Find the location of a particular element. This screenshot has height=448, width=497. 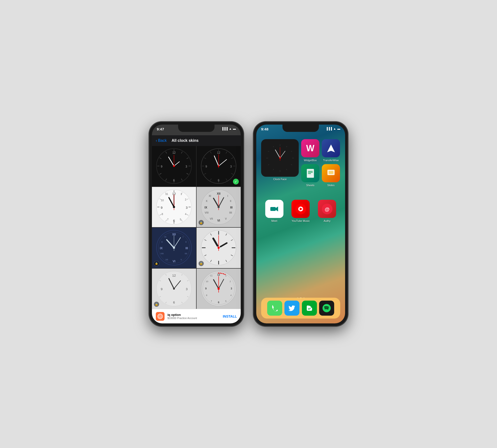

ad-subtitle: $10000 Practice Account is located at coordinates (194, 318).